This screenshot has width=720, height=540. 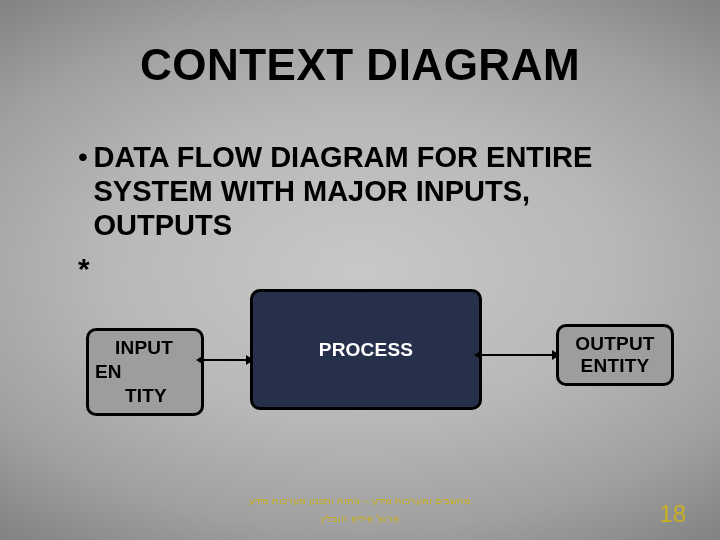 I want to click on input-line3: TITY, so click(x=146, y=396).